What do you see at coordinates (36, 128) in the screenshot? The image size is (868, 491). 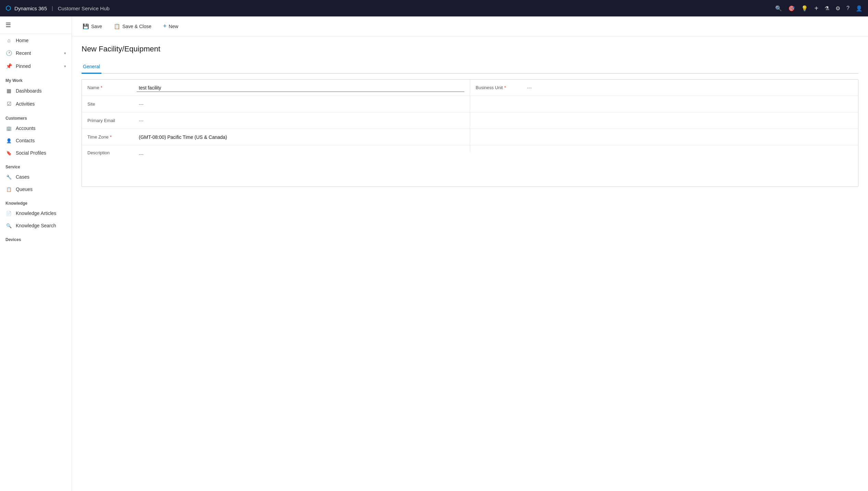 I see `sidebar-item-accounts: 🏢 Accounts` at bounding box center [36, 128].